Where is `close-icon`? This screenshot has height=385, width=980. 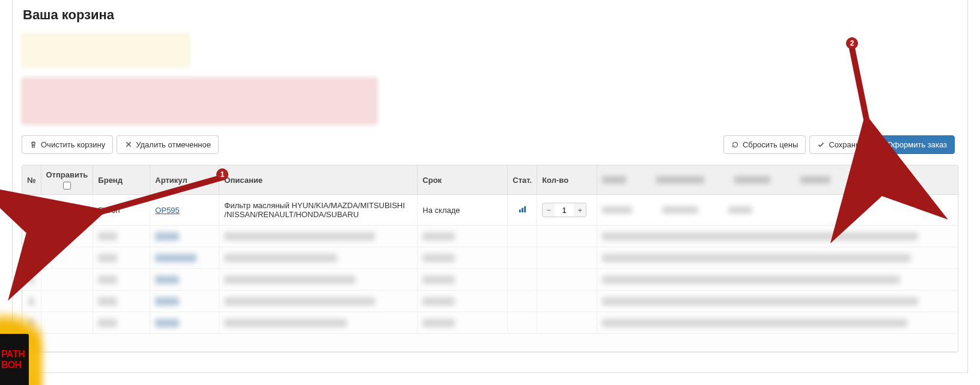 close-icon is located at coordinates (129, 144).